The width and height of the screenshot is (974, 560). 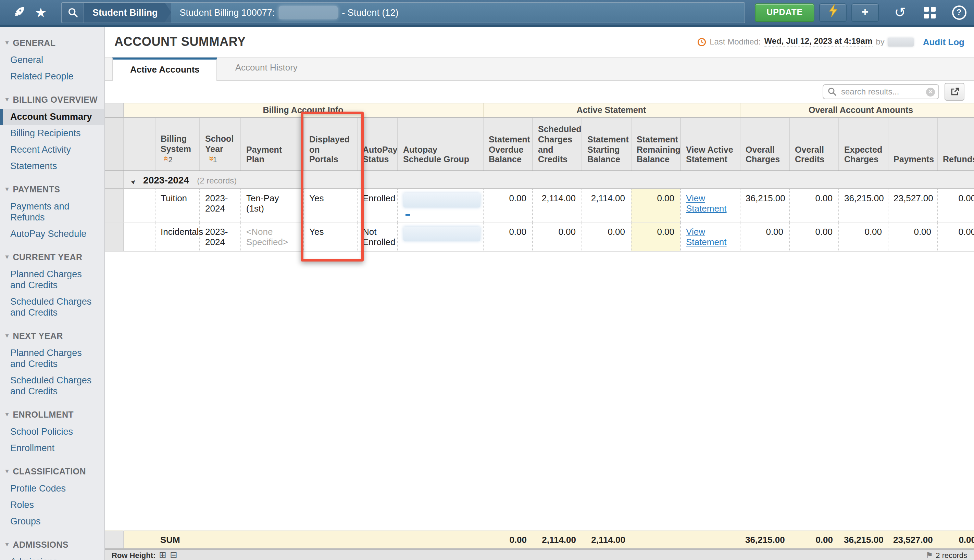 What do you see at coordinates (52, 336) in the screenshot?
I see `sidebar-section-next-year: ▾NEXT YEAR` at bounding box center [52, 336].